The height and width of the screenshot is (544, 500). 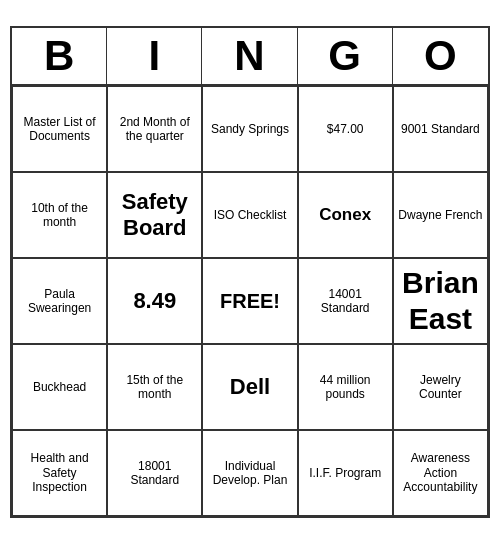 I want to click on header-letter: B, so click(x=60, y=56).